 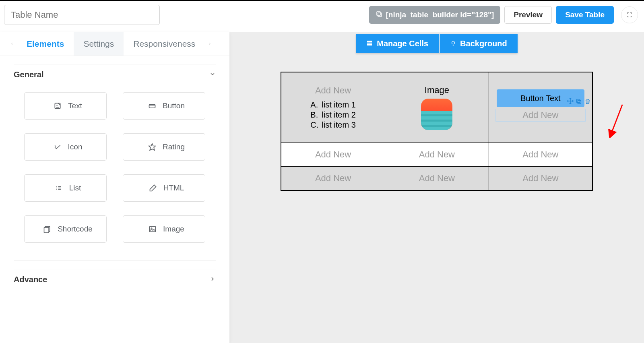 What do you see at coordinates (588, 100) in the screenshot?
I see `trash-icon` at bounding box center [588, 100].